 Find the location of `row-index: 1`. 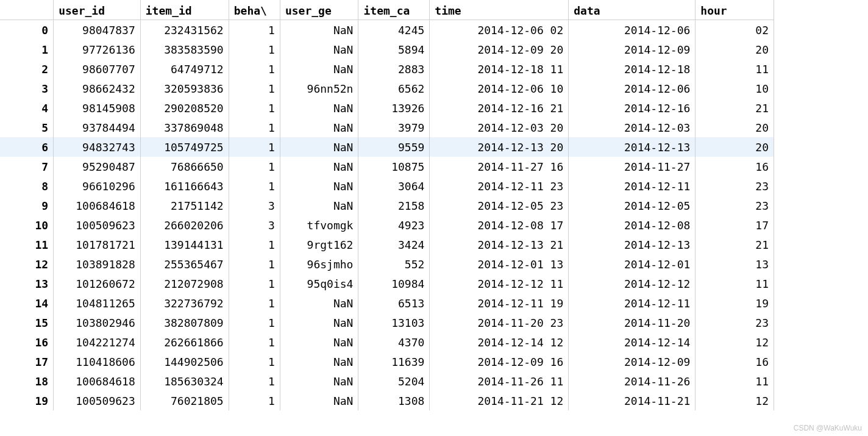

row-index: 1 is located at coordinates (27, 49).